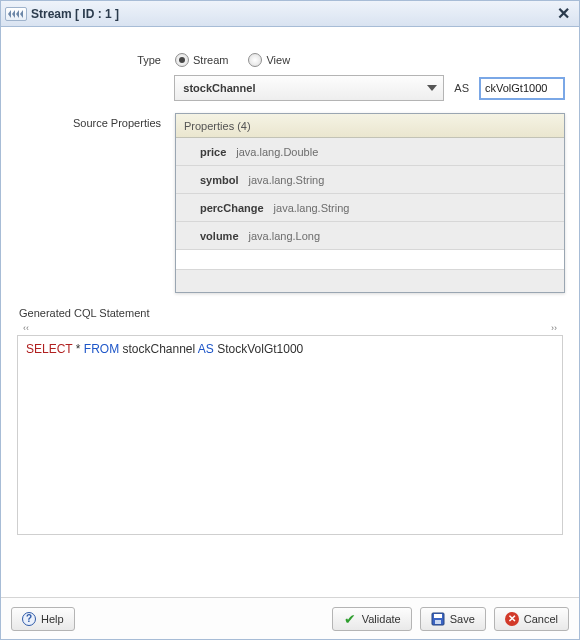  I want to click on property-row: percChange java.lang.String, so click(370, 208).